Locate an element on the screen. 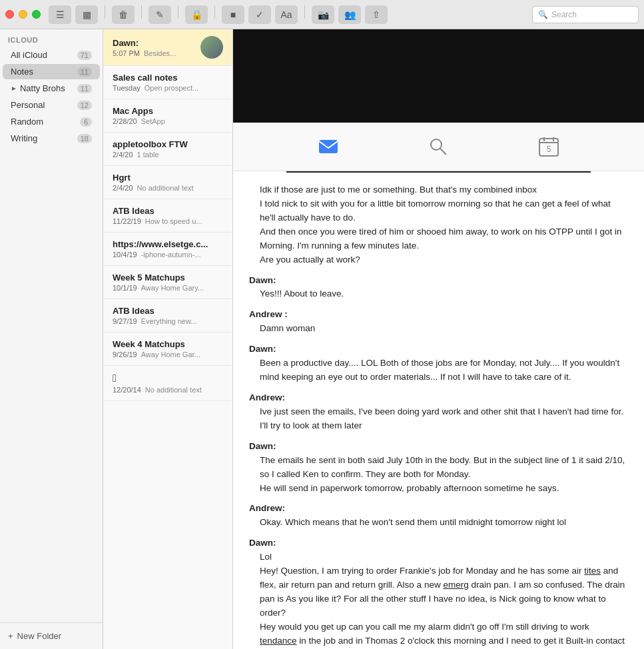 The image size is (644, 649). sidebar-item-random: Random 6 is located at coordinates (51, 121).